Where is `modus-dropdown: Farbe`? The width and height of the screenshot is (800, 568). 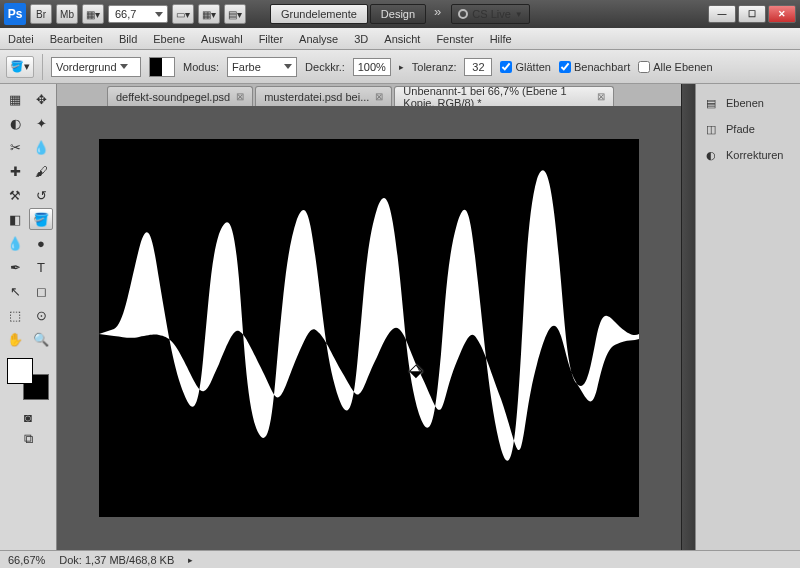
modus-dropdown: Farbe is located at coordinates (262, 67).